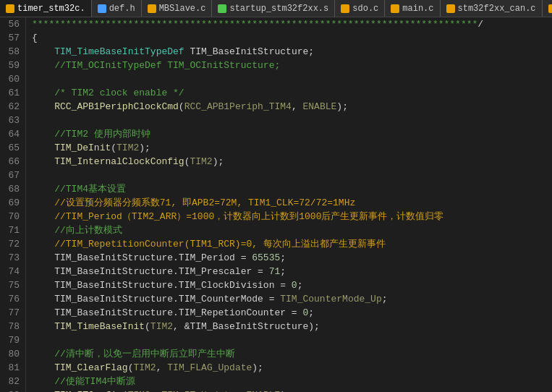 This screenshot has width=552, height=392. Describe the element at coordinates (292, 391) in the screenshot. I see `code-line-83: TIM_ITConfig(TIM2, TIM_IT_Update, ENABLE…` at that location.